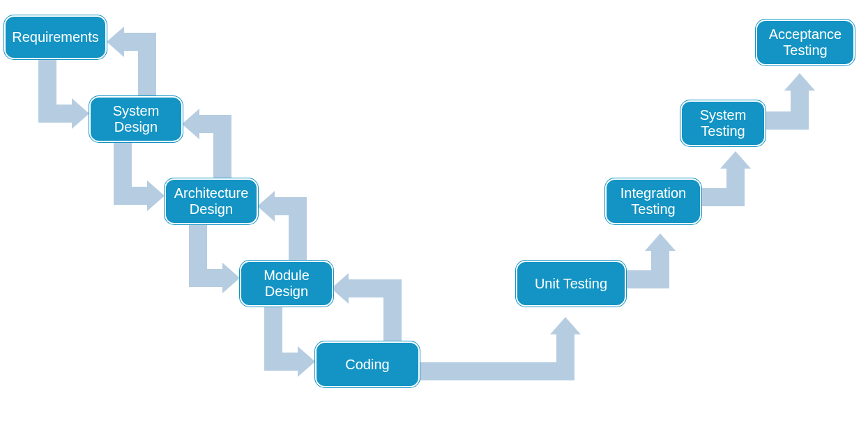 Image resolution: width=868 pixels, height=425 pixels. What do you see at coordinates (367, 364) in the screenshot?
I see `box-coding: Coding` at bounding box center [367, 364].